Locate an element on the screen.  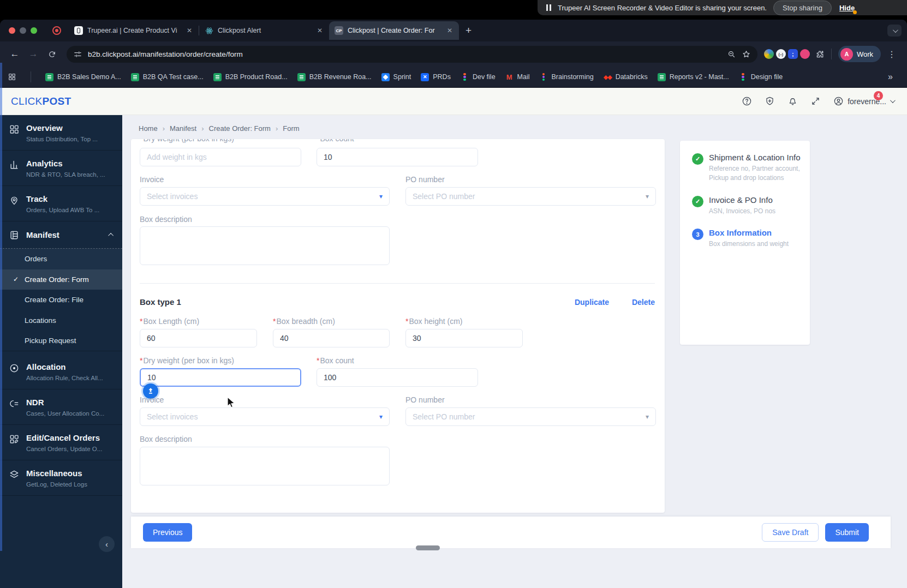
sidebar-item-pickup-request: Pickup Request is located at coordinates (61, 341).